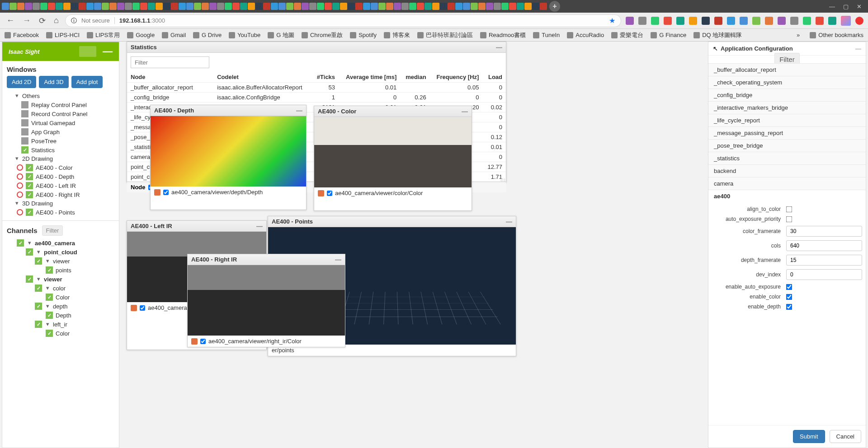 Image resolution: width=868 pixels, height=448 pixels. I want to click on stats-filter-input, so click(170, 62).